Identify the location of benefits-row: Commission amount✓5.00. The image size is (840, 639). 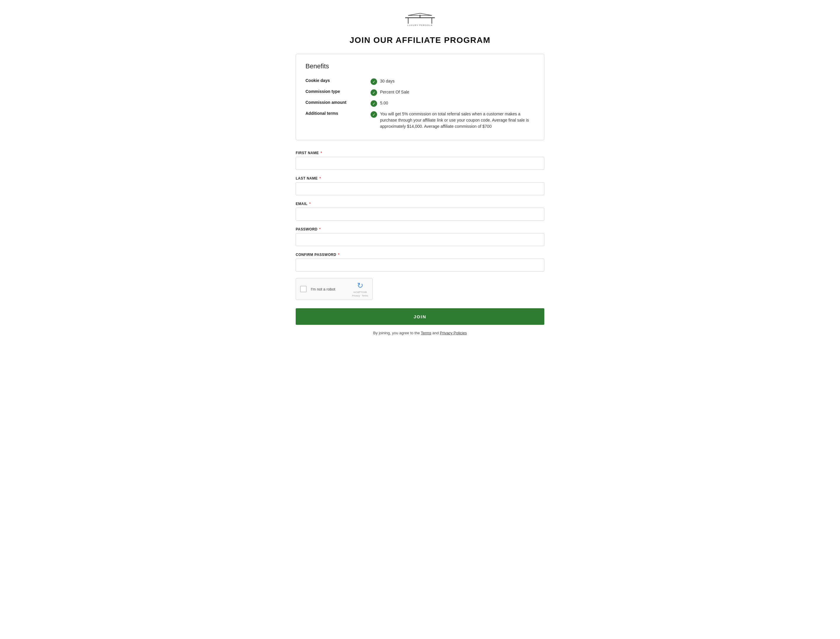
(420, 103).